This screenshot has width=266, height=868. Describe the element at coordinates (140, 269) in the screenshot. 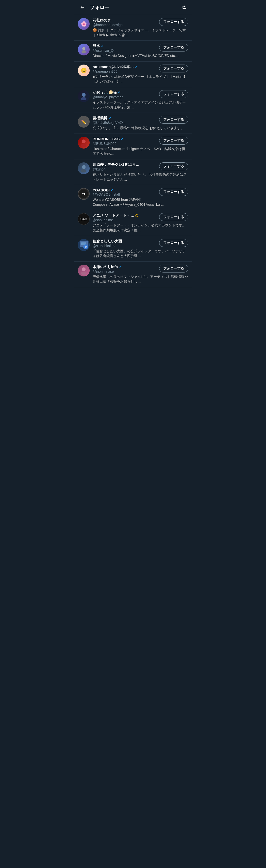

I see `user-header-row: 水瀬いのりinfo ✓ @inoriminase フォローする` at that location.